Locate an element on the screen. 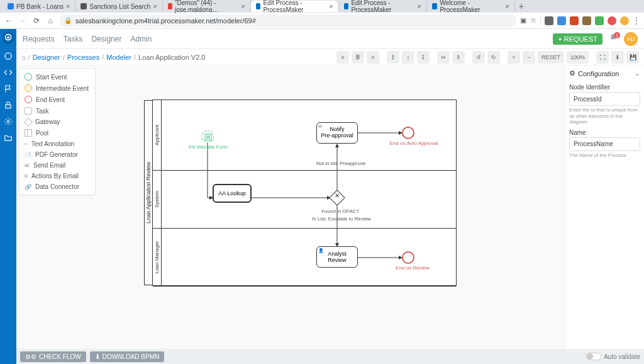 This screenshot has height=364, width=644. end-auto-label: End on Auto Approval is located at coordinates (414, 144).